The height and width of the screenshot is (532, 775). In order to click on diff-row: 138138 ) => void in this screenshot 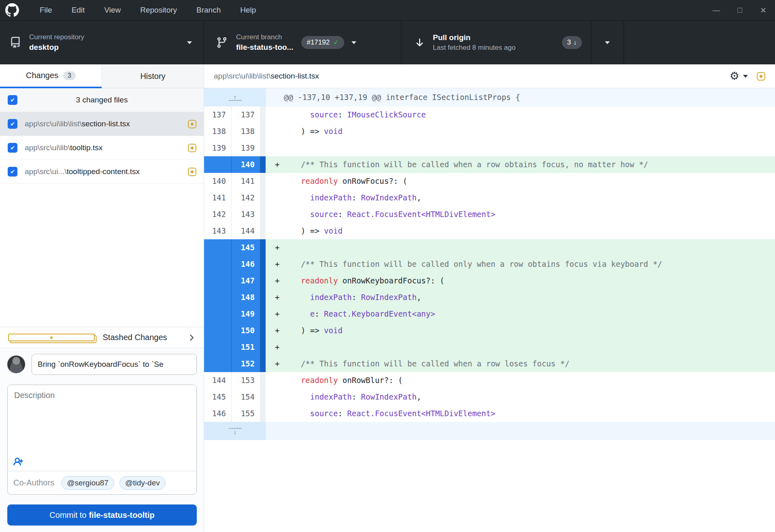, I will do `click(490, 131)`.